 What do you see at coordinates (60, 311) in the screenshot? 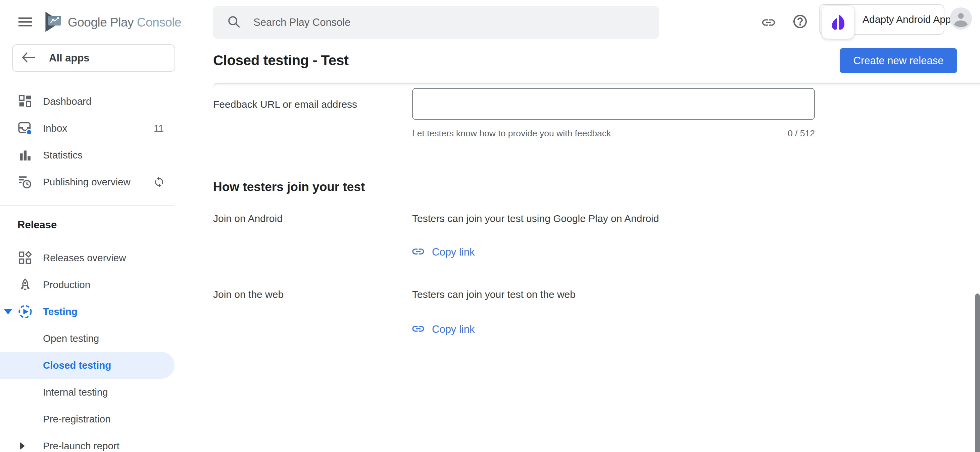
I see `sidebar-item-label: Testing` at bounding box center [60, 311].